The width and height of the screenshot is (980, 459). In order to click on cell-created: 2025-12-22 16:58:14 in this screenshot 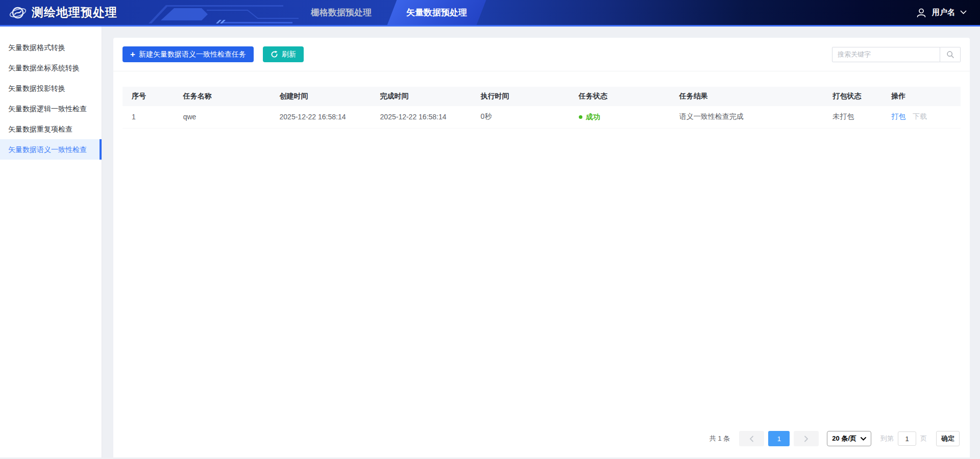, I will do `click(324, 117)`.